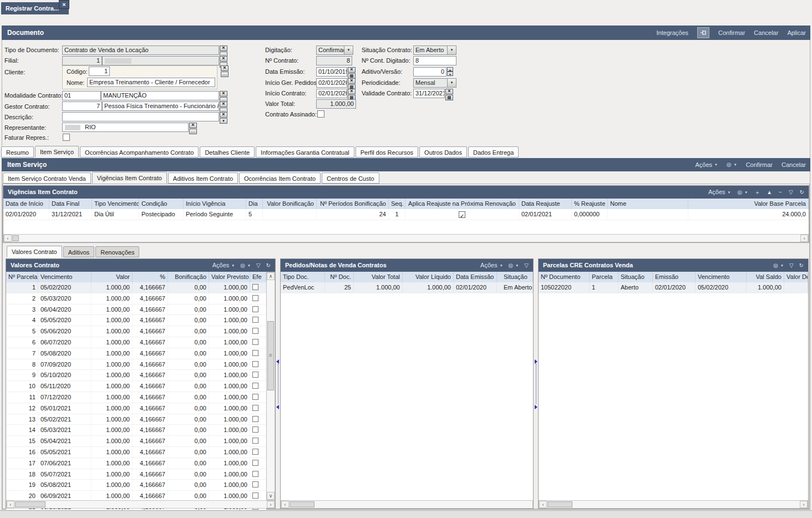  What do you see at coordinates (378, 277) in the screenshot?
I see `column-header: Valor Total` at bounding box center [378, 277].